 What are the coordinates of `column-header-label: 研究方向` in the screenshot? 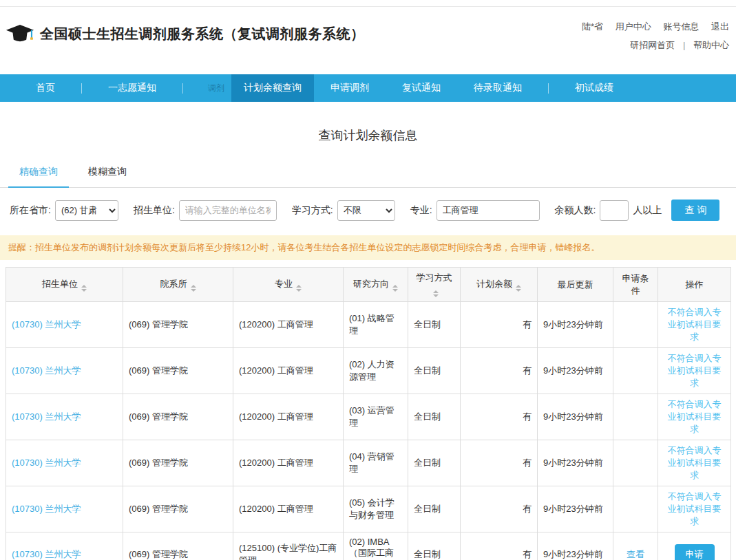 It's located at (371, 283).